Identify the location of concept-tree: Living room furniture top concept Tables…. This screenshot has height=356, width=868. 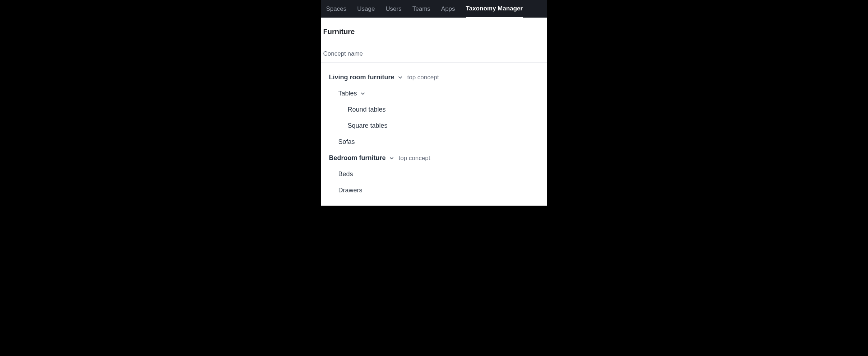
(434, 134).